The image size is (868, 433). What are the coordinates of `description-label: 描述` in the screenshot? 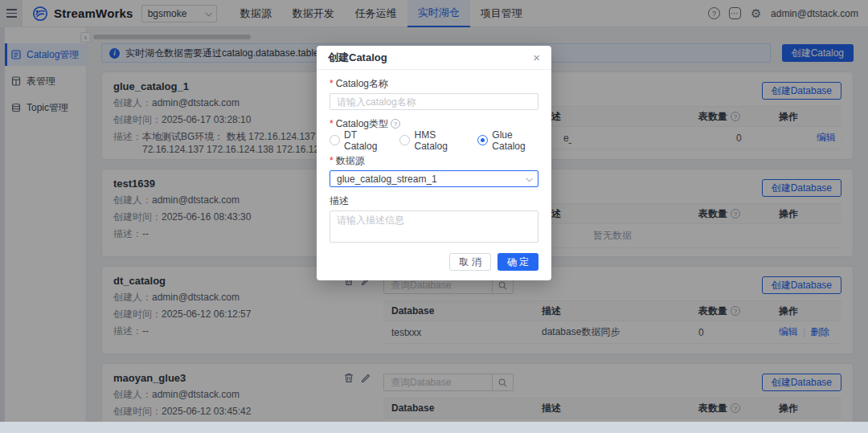 It's located at (434, 201).